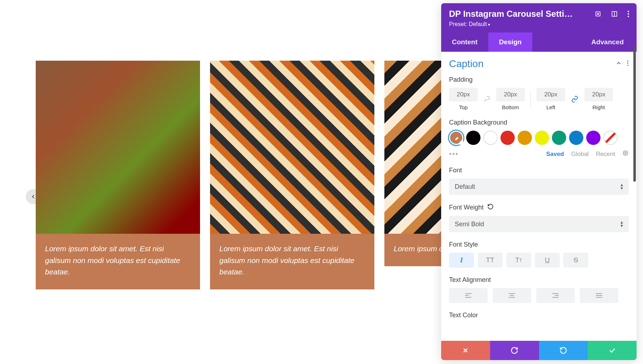 This screenshot has height=364, width=643. Describe the element at coordinates (525, 138) in the screenshot. I see `color-swatch-orange` at that location.